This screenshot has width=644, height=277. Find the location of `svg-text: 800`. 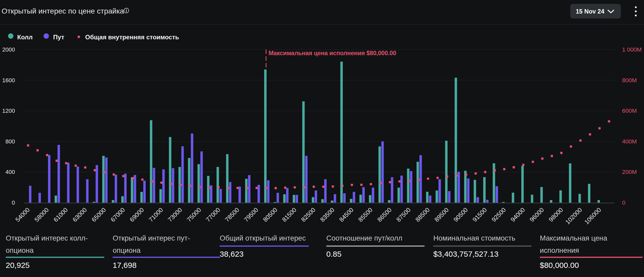

svg-text: 800 is located at coordinates (10, 142).